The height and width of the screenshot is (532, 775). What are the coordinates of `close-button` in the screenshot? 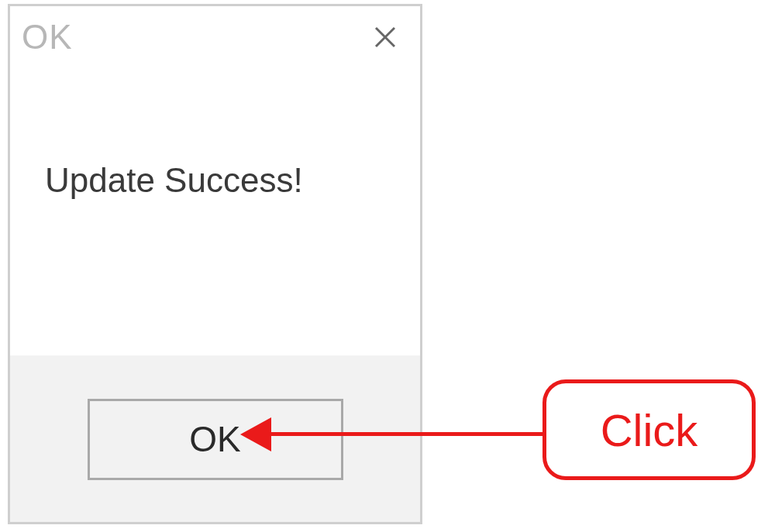 It's located at (385, 37).